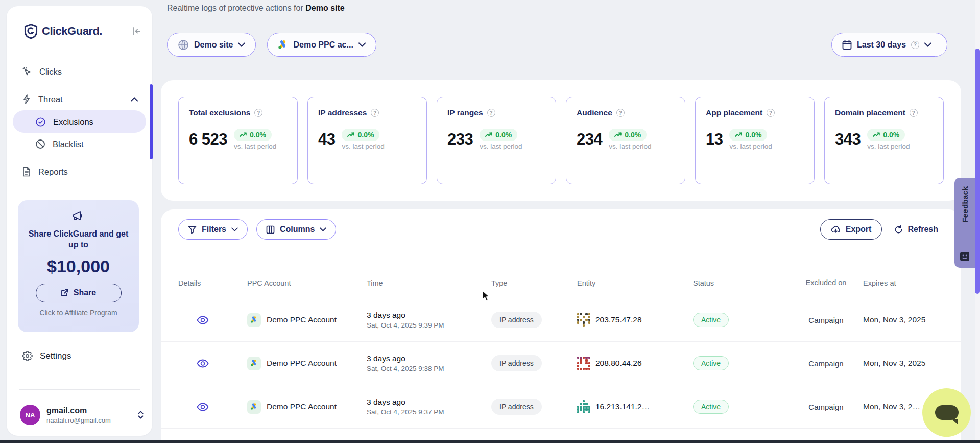 The width and height of the screenshot is (980, 443). Describe the element at coordinates (890, 45) in the screenshot. I see `date-range-dropdown: Last 30 days ?` at that location.